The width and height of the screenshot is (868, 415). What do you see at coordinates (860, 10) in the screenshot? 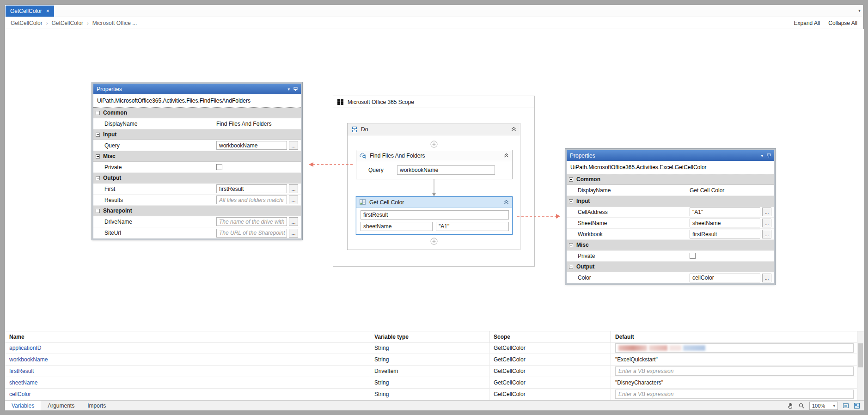
I see `tab-overflow-caret-icon: ▾` at bounding box center [860, 10].